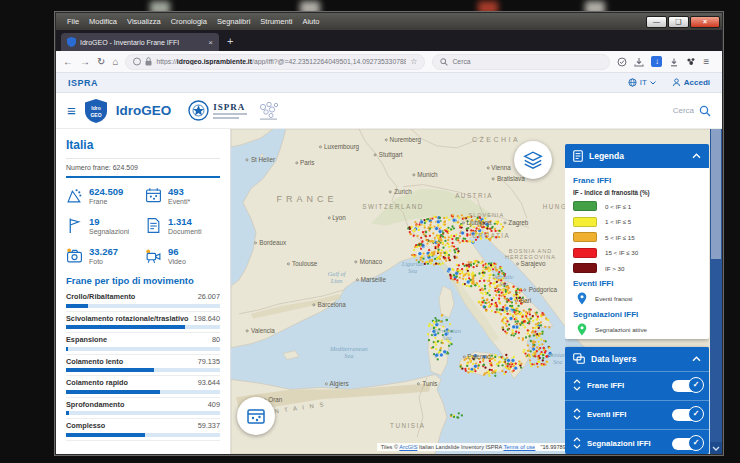 The width and height of the screenshot is (740, 463). What do you see at coordinates (137, 62) in the screenshot?
I see `permissions-shield-icon` at bounding box center [137, 62].